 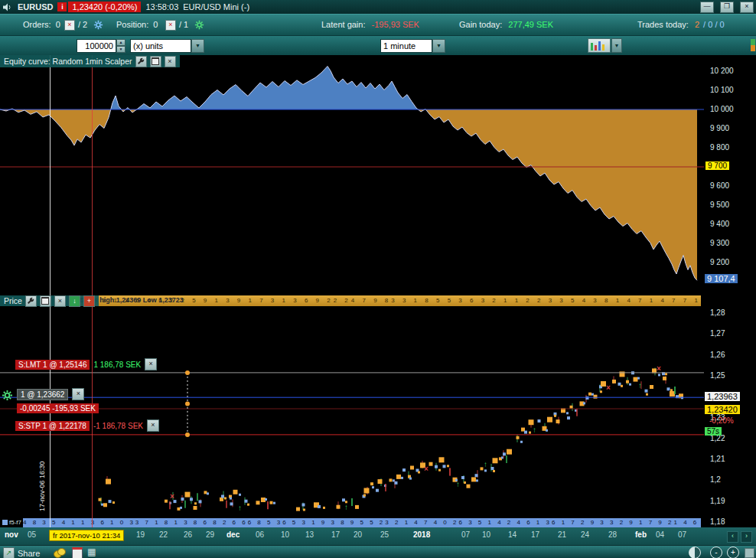 I want to click on quantity-input: 100000, so click(x=96, y=46).